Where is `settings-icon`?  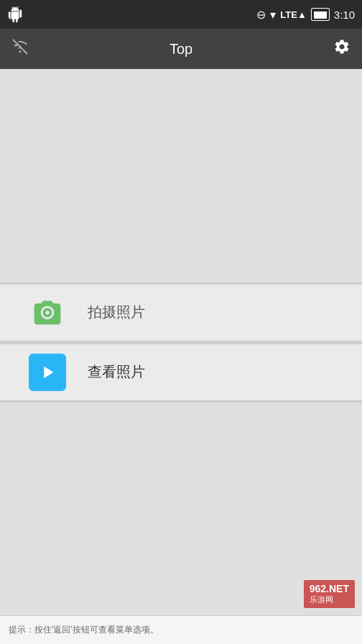
settings-icon is located at coordinates (342, 49).